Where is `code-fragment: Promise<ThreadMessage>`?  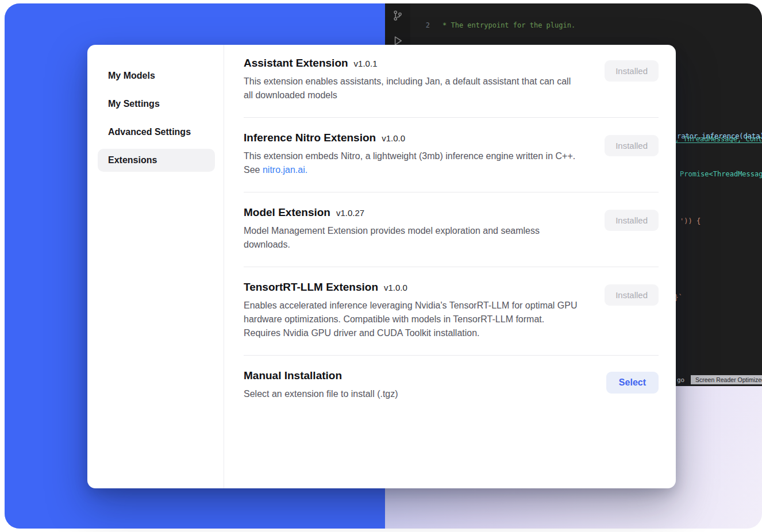 code-fragment: Promise<ThreadMessage> is located at coordinates (721, 174).